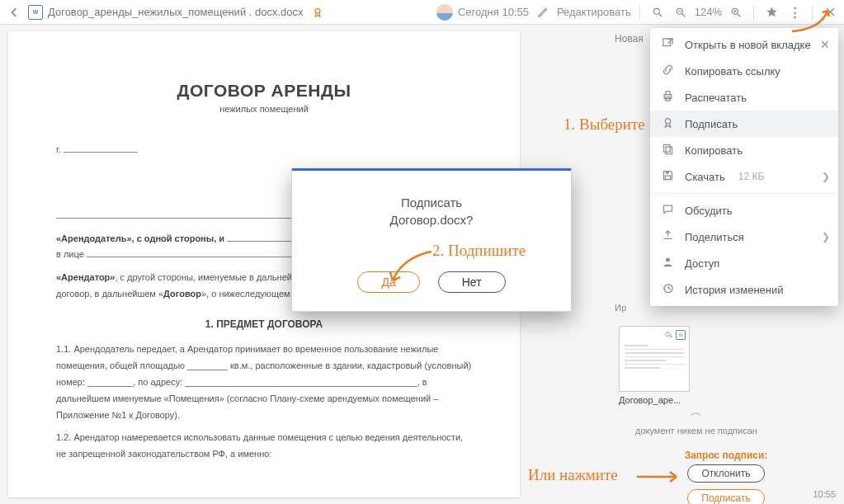  What do you see at coordinates (660, 365) in the screenshot?
I see `thumbnail-card: W Договор_аре...` at bounding box center [660, 365].